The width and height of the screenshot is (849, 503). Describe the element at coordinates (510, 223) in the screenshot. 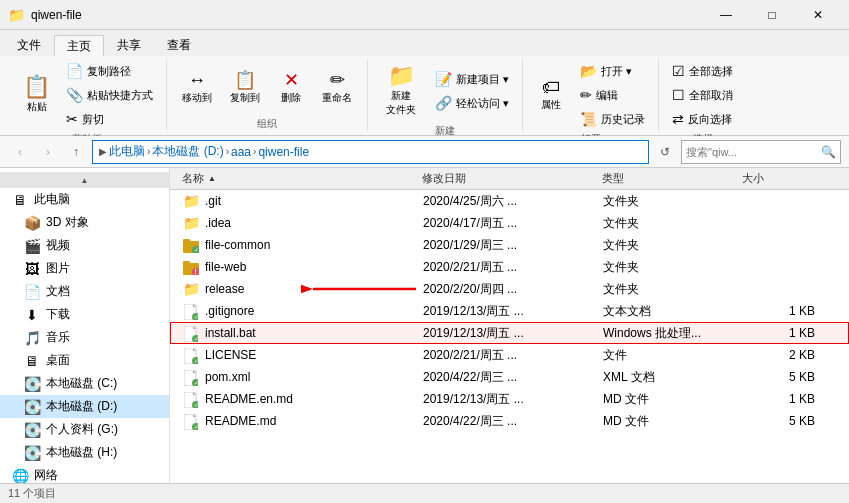

I see `file-row-idea: 📁 .idea 2020/4/17/周五 ... 文件夹` at that location.